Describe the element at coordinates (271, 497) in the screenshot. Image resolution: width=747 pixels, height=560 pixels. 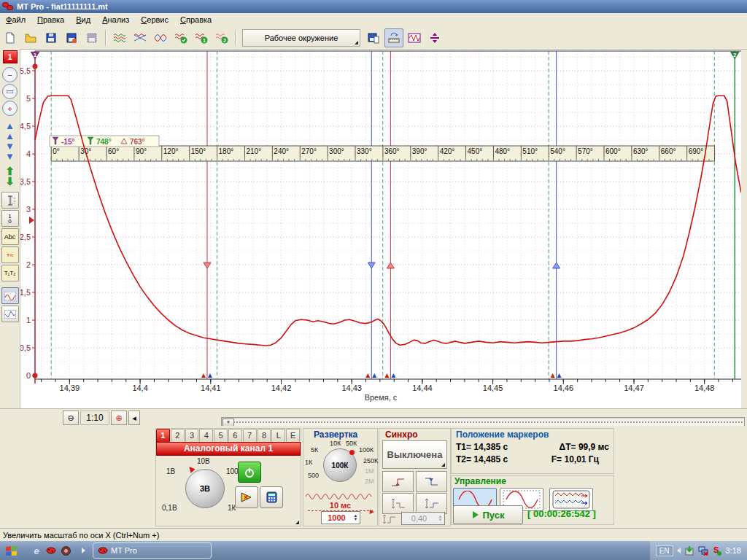
I see `channel-calculator-button` at that location.